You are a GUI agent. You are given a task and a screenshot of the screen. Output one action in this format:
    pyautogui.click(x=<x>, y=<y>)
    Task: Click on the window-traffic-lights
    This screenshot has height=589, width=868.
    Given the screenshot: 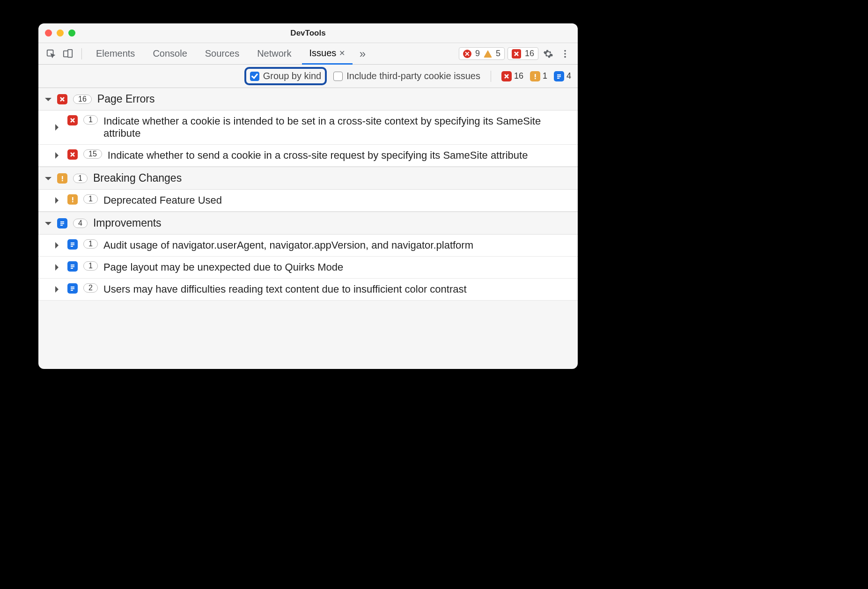 What is the action you would take?
    pyautogui.click(x=60, y=33)
    